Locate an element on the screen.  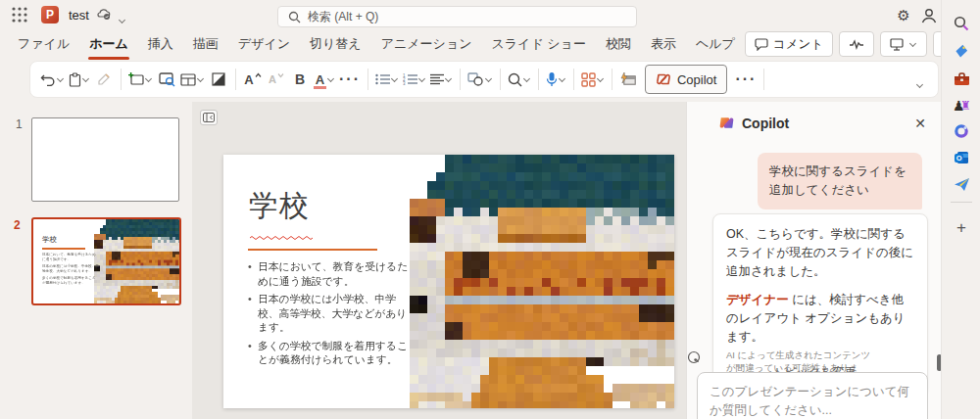
font-color-button: A is located at coordinates (324, 79).